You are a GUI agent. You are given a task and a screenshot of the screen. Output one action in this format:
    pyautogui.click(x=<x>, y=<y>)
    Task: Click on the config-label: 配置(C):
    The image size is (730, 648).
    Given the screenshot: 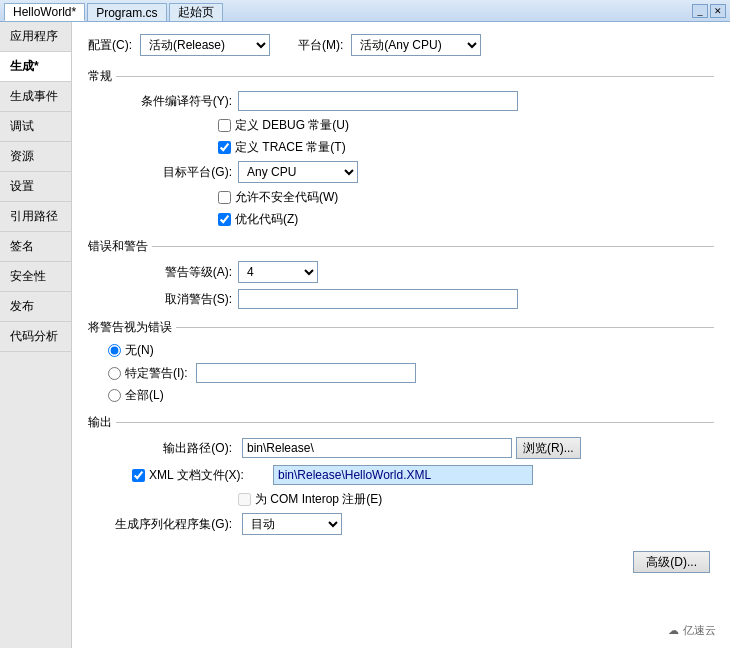 What is the action you would take?
    pyautogui.click(x=110, y=46)
    